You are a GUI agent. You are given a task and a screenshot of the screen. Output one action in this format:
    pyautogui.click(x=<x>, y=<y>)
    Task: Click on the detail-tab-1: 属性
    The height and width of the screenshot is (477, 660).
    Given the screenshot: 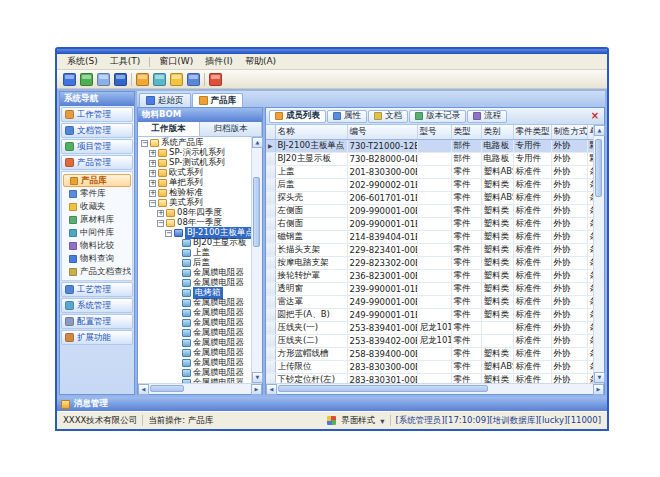 What is the action you would take?
    pyautogui.click(x=347, y=116)
    